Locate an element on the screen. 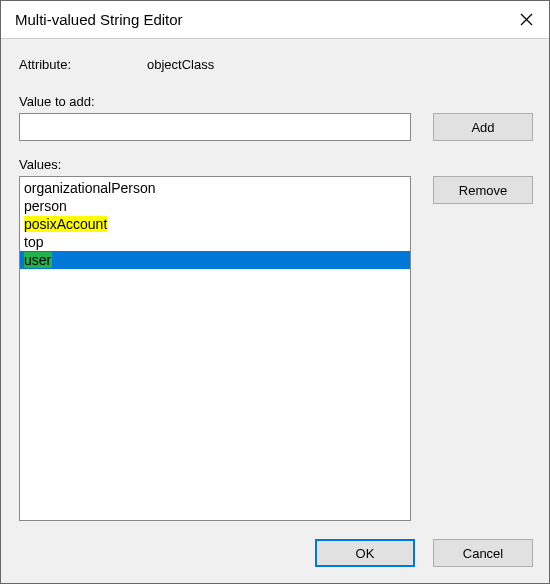 The image size is (550, 584). add-button: Add is located at coordinates (483, 127).